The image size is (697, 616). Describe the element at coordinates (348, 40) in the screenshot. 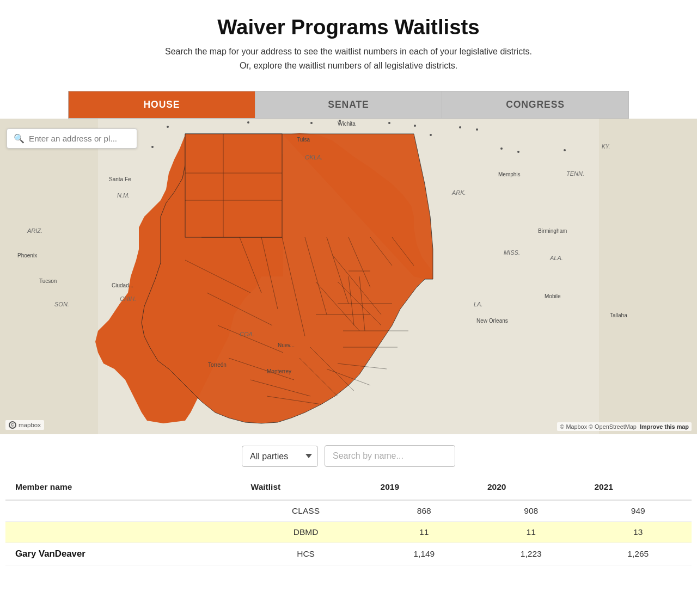

I see `page-header: Waiver Programs Waitlists Search the map…` at that location.